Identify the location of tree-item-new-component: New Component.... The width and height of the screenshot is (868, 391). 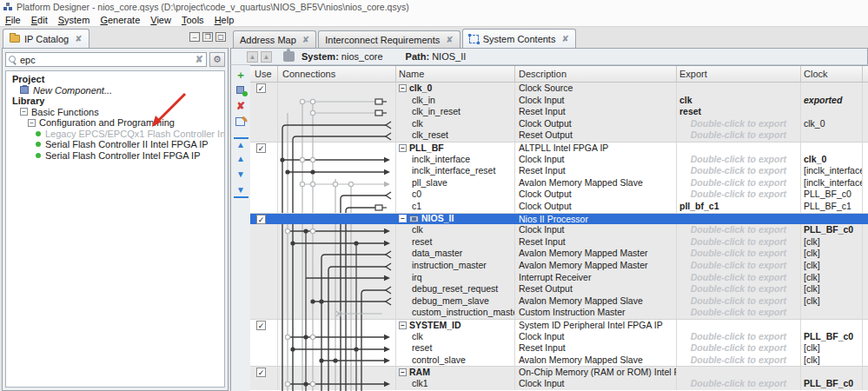
(116, 90).